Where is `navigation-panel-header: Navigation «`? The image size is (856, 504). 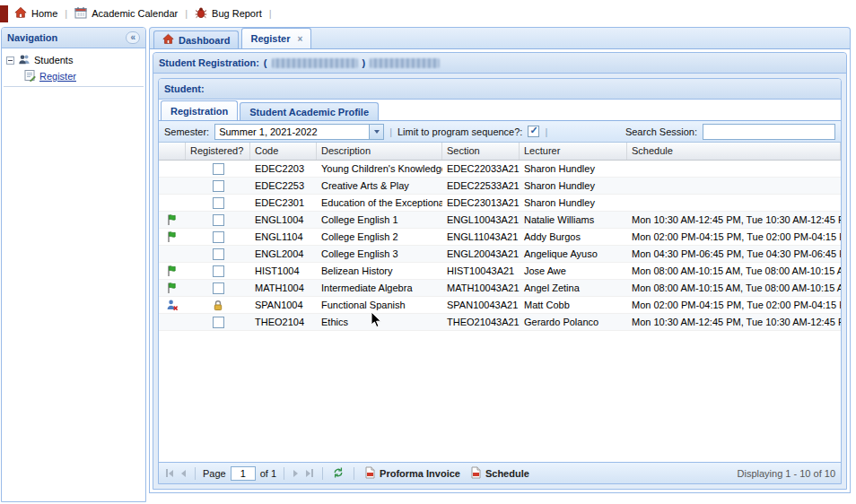 navigation-panel-header: Navigation « is located at coordinates (74, 38).